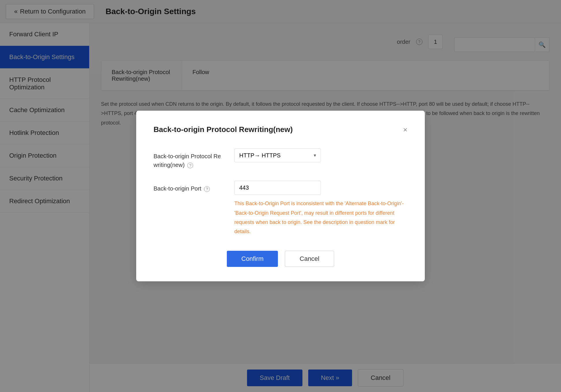  Describe the element at coordinates (280, 209) in the screenshot. I see `port-field-row: Back-to-origin Port ? This Back-to-Origi…` at that location.